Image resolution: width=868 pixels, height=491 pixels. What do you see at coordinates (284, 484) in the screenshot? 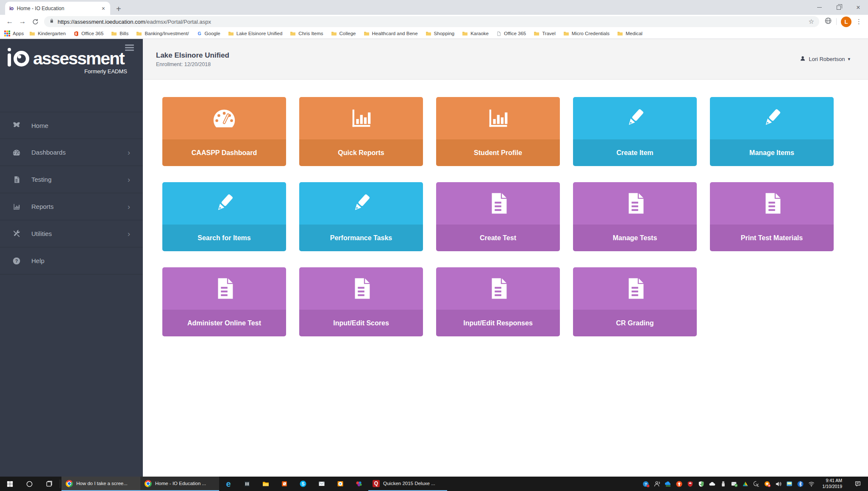
I see `taskbar-app-orange-app-icon` at bounding box center [284, 484].